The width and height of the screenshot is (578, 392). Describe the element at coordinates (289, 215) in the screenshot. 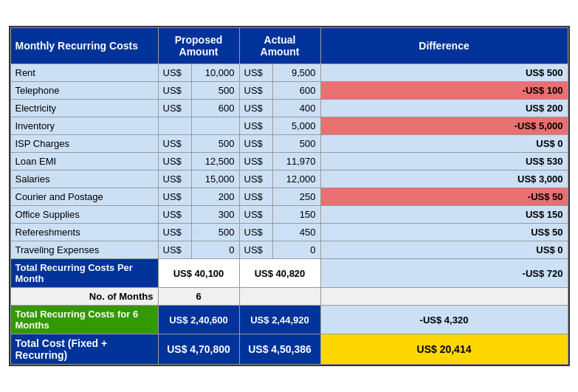

I see `table-row: Office Supplies US$ 300 US$ 150 US$ 150` at that location.